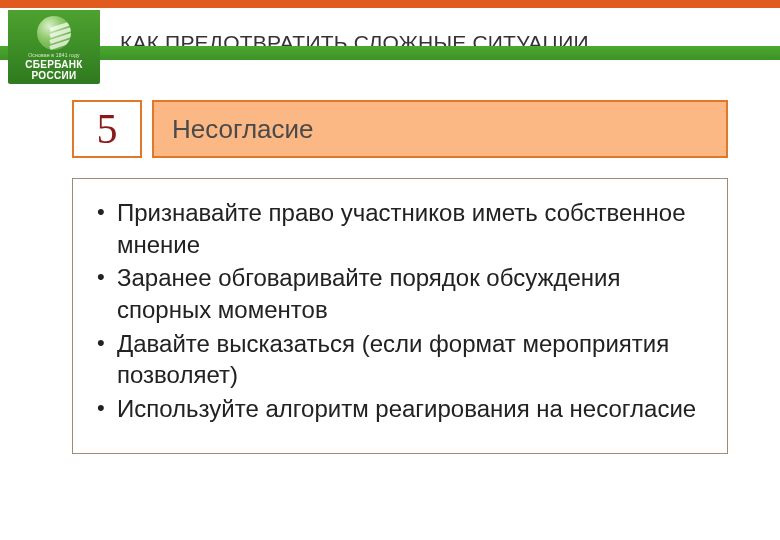 Image resolution: width=780 pixels, height=540 pixels. I want to click on list-item: Используйте алгоритм реагирования на нес…, so click(396, 409).